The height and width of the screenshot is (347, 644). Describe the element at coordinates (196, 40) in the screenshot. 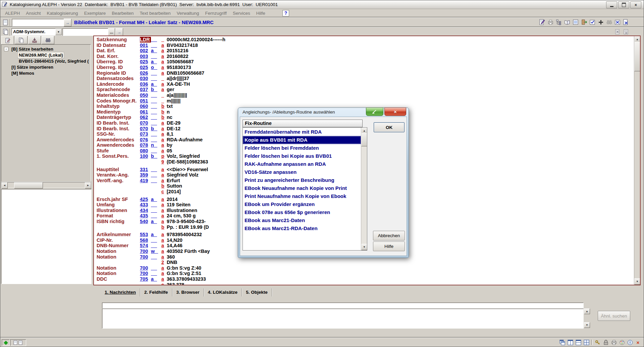

I see `field-value: 00000cM2.01200024------h` at that location.